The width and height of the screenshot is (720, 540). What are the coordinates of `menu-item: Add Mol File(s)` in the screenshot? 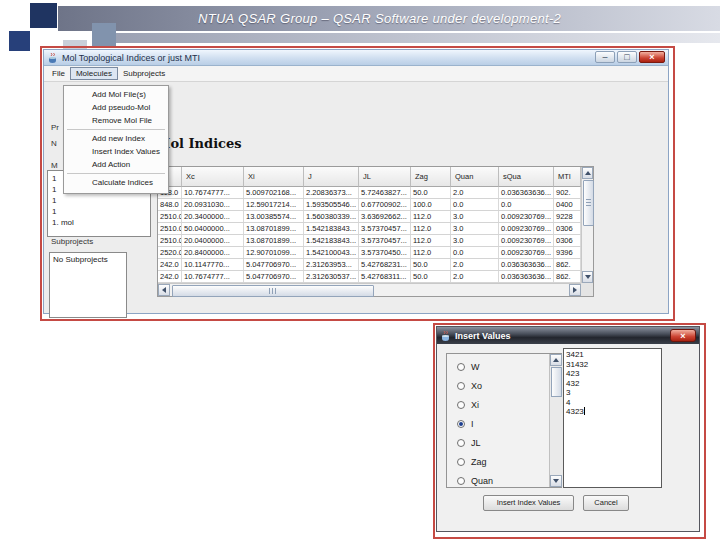 It's located at (116, 94).